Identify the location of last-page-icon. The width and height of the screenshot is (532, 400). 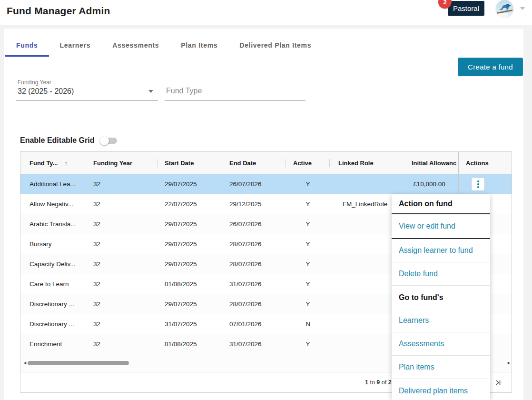
(498, 383).